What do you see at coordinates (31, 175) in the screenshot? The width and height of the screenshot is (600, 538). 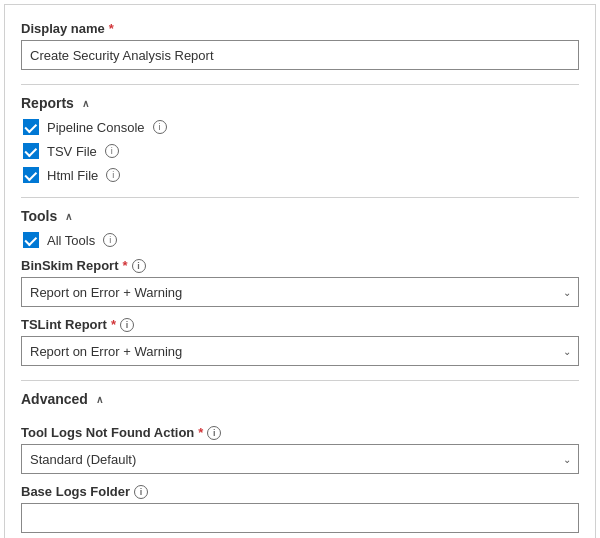 I see `html-file-checkbox` at bounding box center [31, 175].